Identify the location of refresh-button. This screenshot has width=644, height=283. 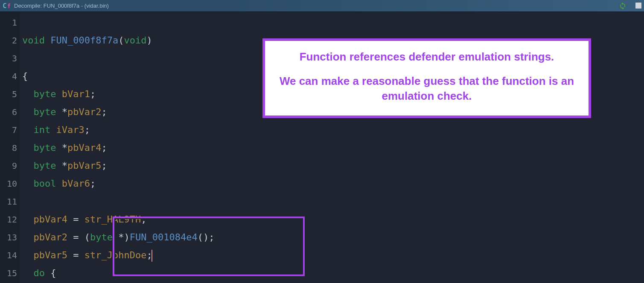
(623, 6).